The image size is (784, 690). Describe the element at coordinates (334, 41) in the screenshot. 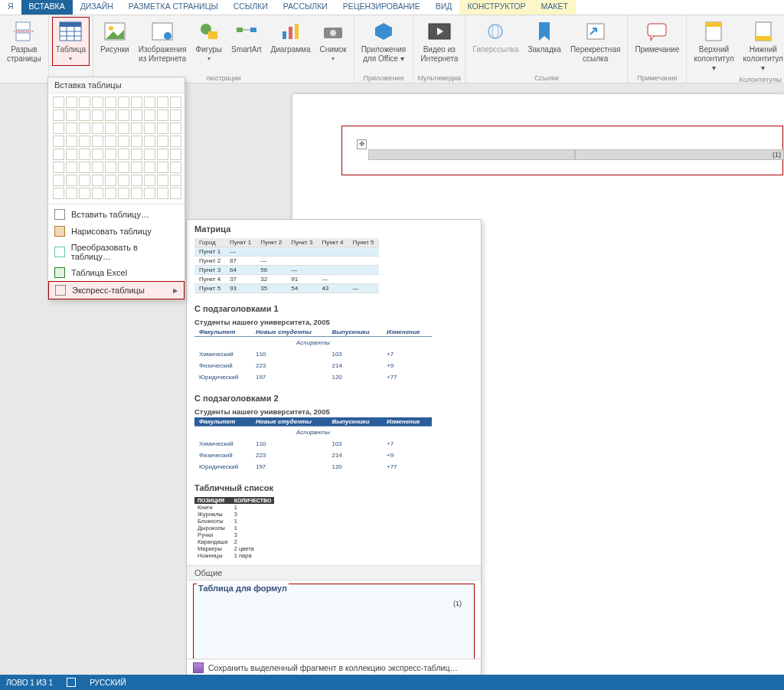

I see `screenshot-button: Снимок▾` at that location.